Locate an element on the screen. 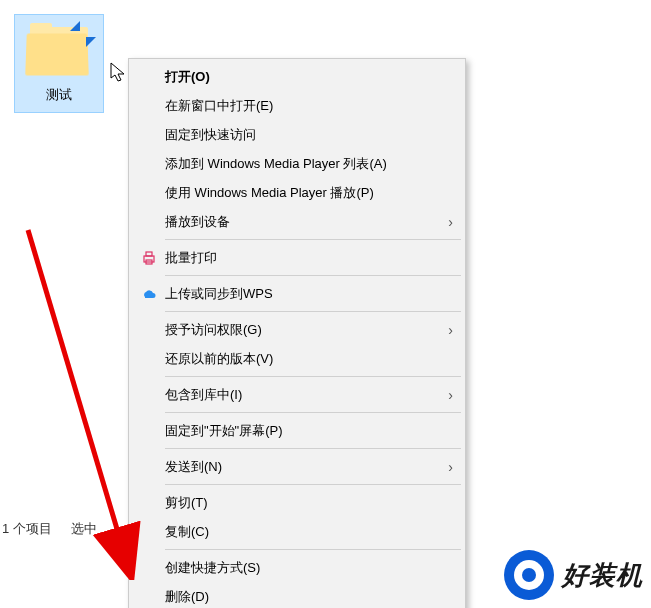 This screenshot has height=608, width=651. menu-item-label: 剪切(T) is located at coordinates (307, 503).